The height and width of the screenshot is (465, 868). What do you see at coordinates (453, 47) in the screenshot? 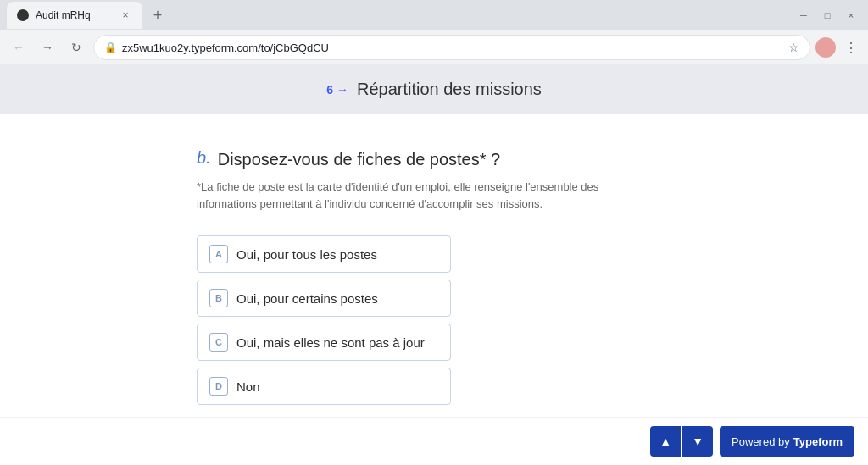
I see `address-text: zx5wu1kuo2y.typeform.com/to/jCbGQdCU` at bounding box center [453, 47].